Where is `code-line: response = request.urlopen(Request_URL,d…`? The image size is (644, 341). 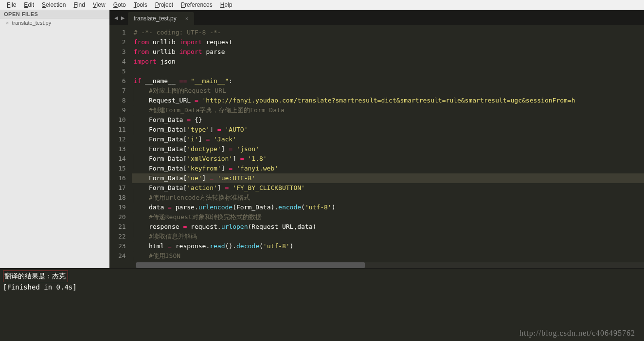
code-line: response = request.urlopen(Request_URL,d… is located at coordinates (388, 227).